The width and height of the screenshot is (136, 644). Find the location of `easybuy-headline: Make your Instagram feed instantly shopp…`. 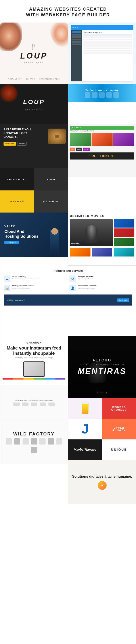

easybuy-headline: Make your Instagram feed instantly shopp… is located at coordinates (34, 350).